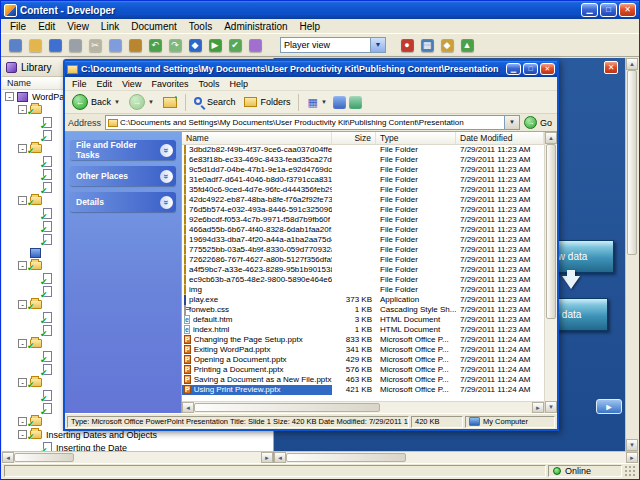 Image resolution: width=640 pixels, height=480 pixels. Describe the element at coordinates (611, 68) in the screenshot. I see `preview-close-button: ✕` at that location.